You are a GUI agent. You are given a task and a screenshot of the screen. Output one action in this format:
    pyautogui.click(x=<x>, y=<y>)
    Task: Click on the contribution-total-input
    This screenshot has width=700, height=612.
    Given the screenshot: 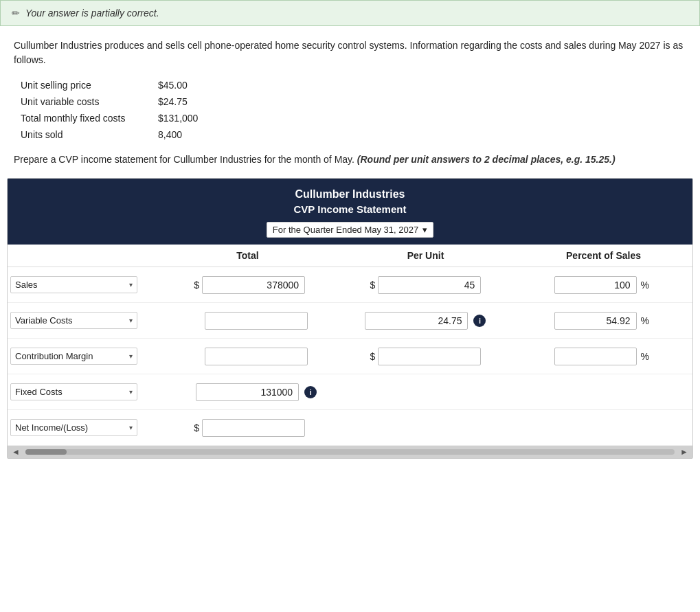 What is the action you would take?
    pyautogui.click(x=256, y=356)
    